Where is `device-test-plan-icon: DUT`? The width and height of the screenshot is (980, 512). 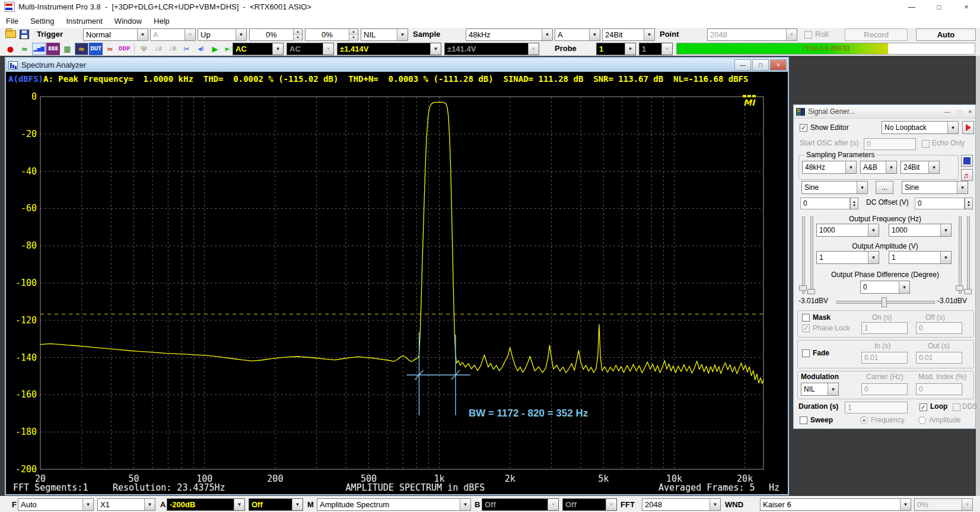
device-test-plan-icon: DUT is located at coordinates (96, 49).